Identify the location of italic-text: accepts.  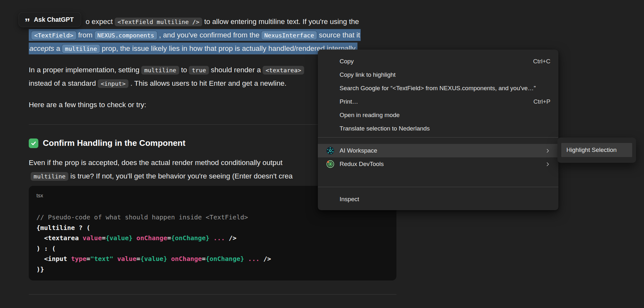
(42, 49).